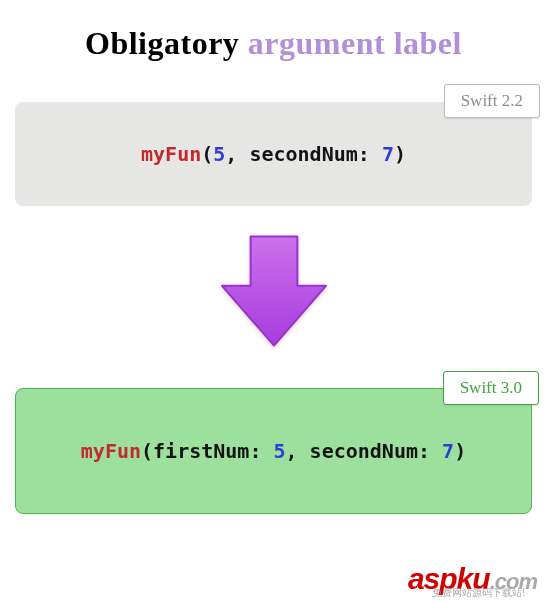 This screenshot has width=547, height=602. Describe the element at coordinates (207, 451) in the screenshot. I see `code-open: (firstNum:` at that location.